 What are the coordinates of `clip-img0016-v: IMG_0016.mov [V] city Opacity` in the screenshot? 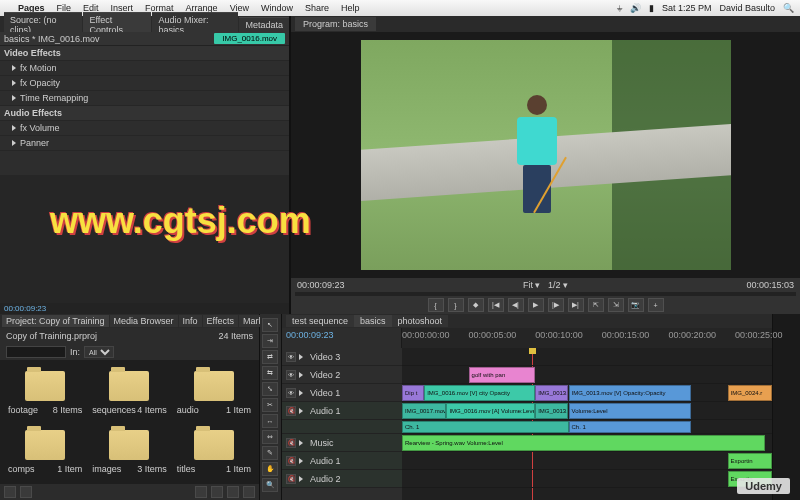 It's located at (480, 393).